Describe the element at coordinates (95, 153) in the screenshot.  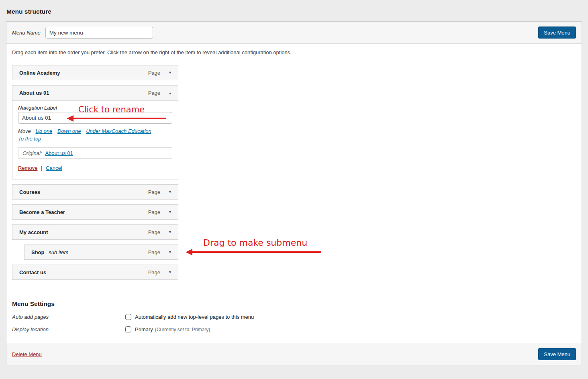
I see `original-item-box: Original: About us 01` at that location.